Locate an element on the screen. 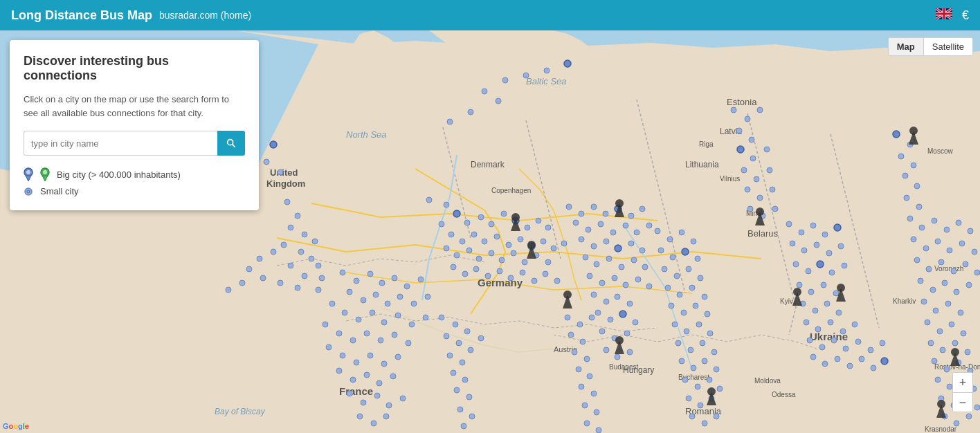 The height and width of the screenshot is (433, 980). search-button is located at coordinates (231, 143).